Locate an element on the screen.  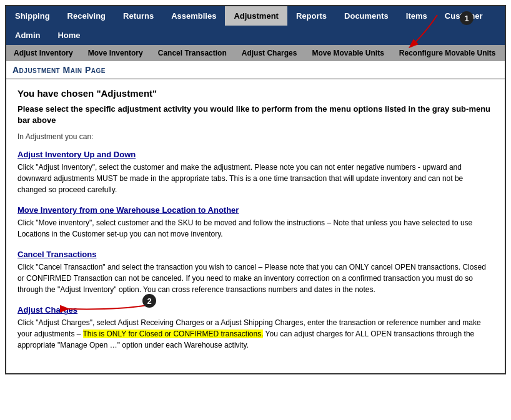
nav-adjustment: Adjustment is located at coordinates (256, 16).